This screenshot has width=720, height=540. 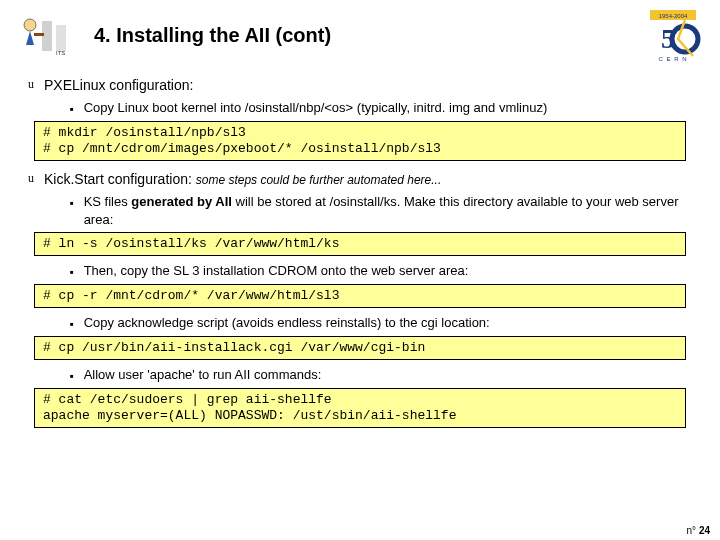 What do you see at coordinates (673, 36) in the screenshot?
I see `cern-50-logo: 1954-2004 5 C E R N` at bounding box center [673, 36].